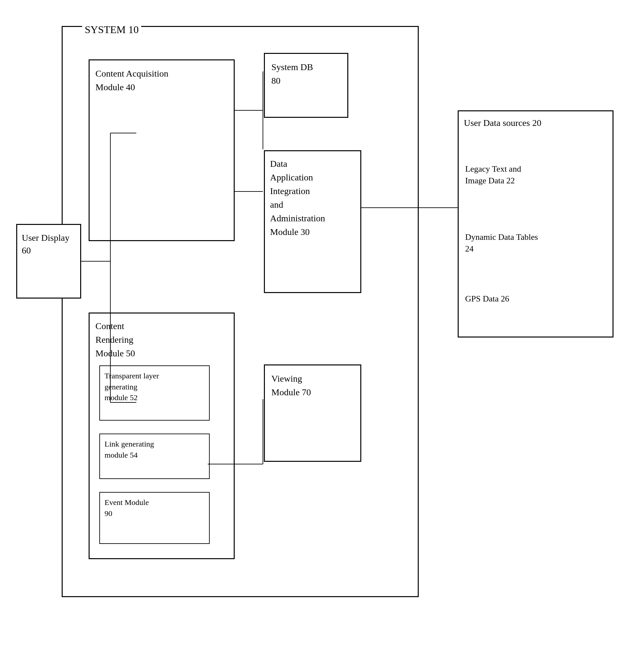  Describe the element at coordinates (49, 261) in the screenshot. I see `user-display-box: User Display 60` at that location.